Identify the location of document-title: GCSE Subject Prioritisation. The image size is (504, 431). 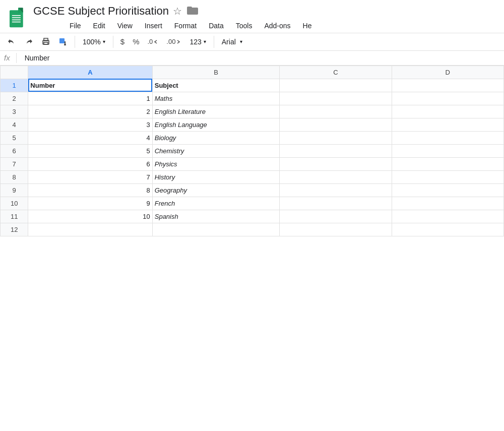
(101, 11).